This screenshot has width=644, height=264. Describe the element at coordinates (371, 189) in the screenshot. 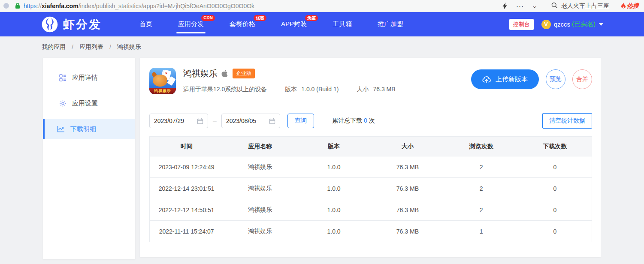

I see `table-row: 2022-12-14 23:01:51 鸿祺娱乐 1.0.0 76.3 MB 2…` at that location.